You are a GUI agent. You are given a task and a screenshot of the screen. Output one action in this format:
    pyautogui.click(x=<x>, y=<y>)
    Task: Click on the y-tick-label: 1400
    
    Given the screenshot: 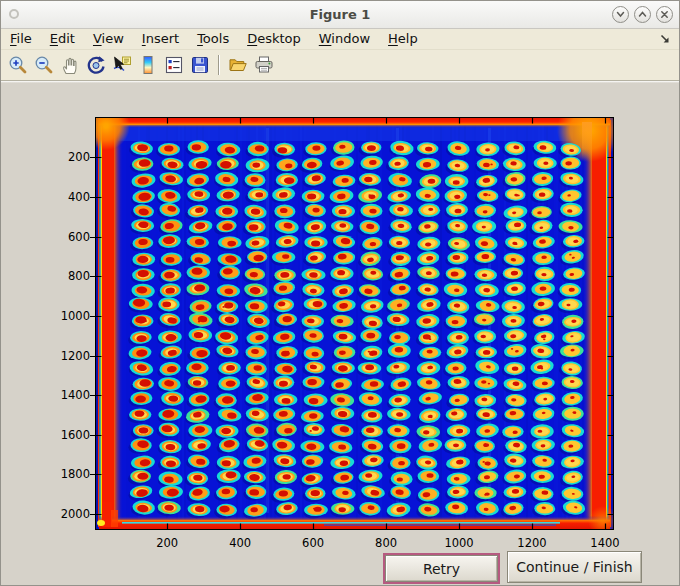 What is the action you would take?
    pyautogui.click(x=64, y=395)
    